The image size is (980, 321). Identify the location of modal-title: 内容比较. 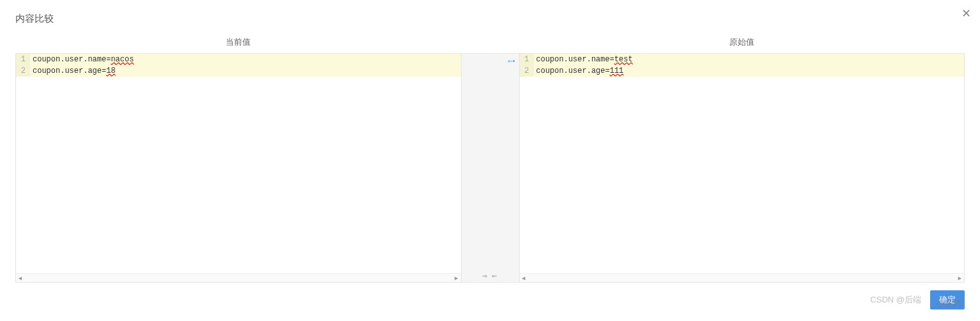
(35, 19).